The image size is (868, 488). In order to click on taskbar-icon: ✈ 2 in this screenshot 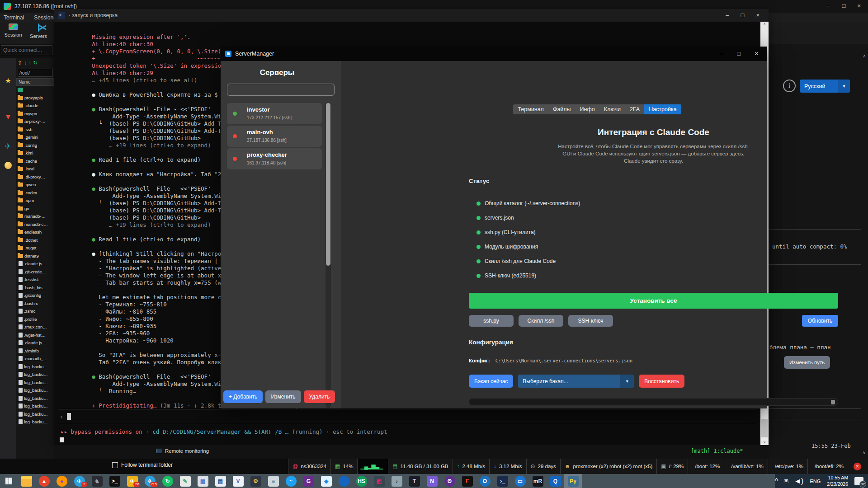, I will do `click(80, 481)`.